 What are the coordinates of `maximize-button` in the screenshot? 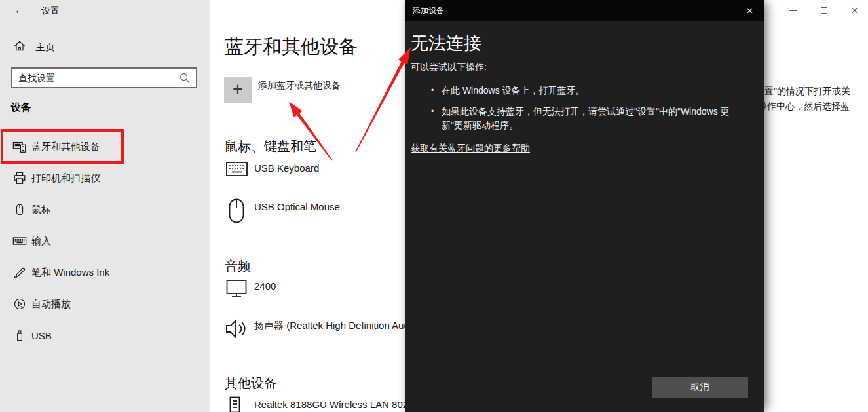 It's located at (824, 10).